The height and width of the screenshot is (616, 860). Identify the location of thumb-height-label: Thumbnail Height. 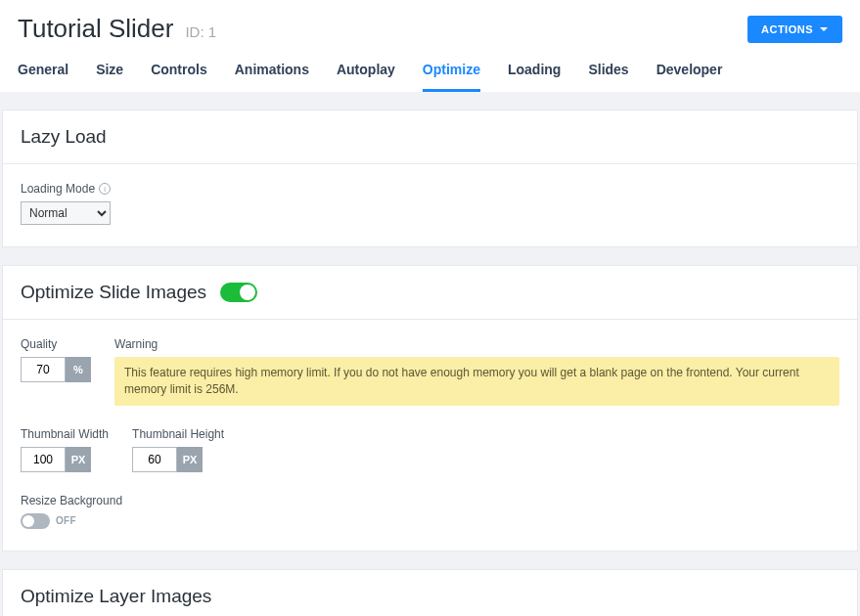
(178, 434).